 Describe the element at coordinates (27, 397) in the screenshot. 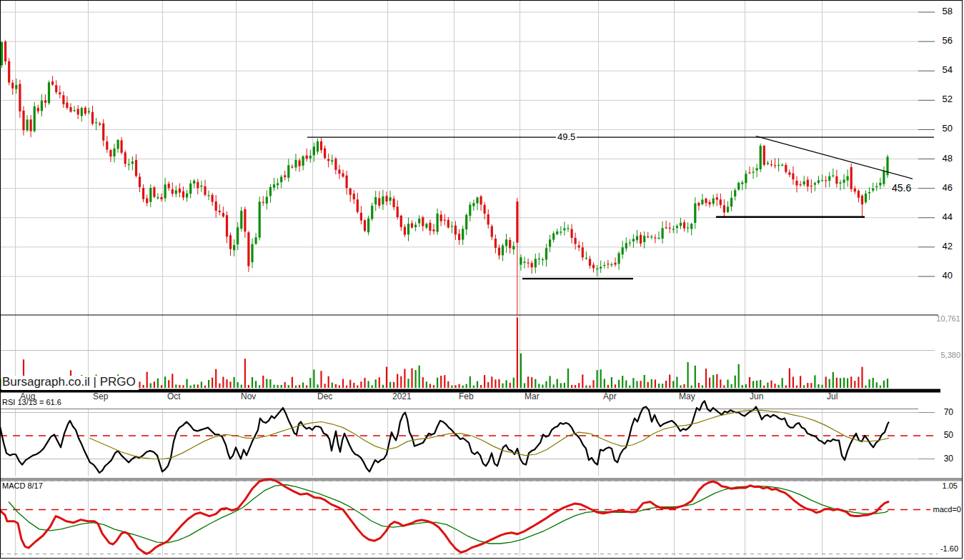

I see `month-label-aug: Aug` at that location.